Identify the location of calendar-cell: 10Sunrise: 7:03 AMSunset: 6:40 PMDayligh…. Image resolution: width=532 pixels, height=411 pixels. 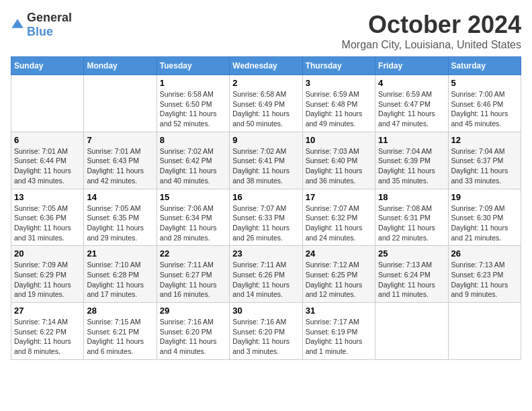
(339, 160).